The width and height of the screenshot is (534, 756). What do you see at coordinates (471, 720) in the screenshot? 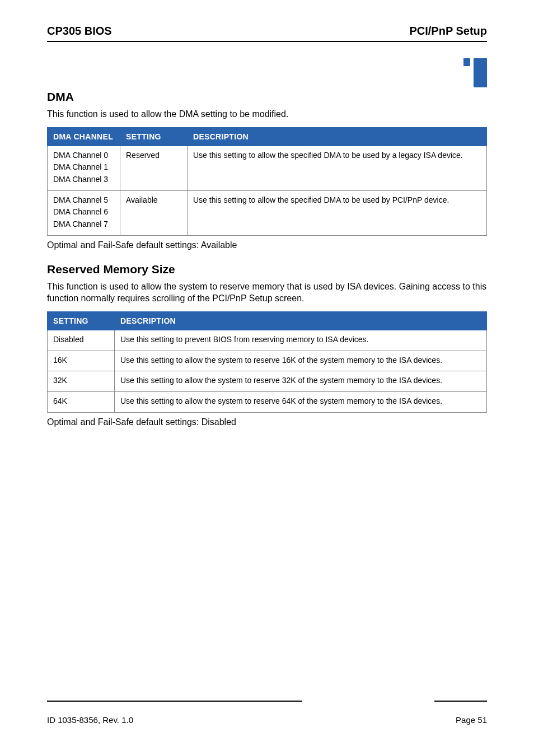
I see `footer-right: Page 51` at bounding box center [471, 720].